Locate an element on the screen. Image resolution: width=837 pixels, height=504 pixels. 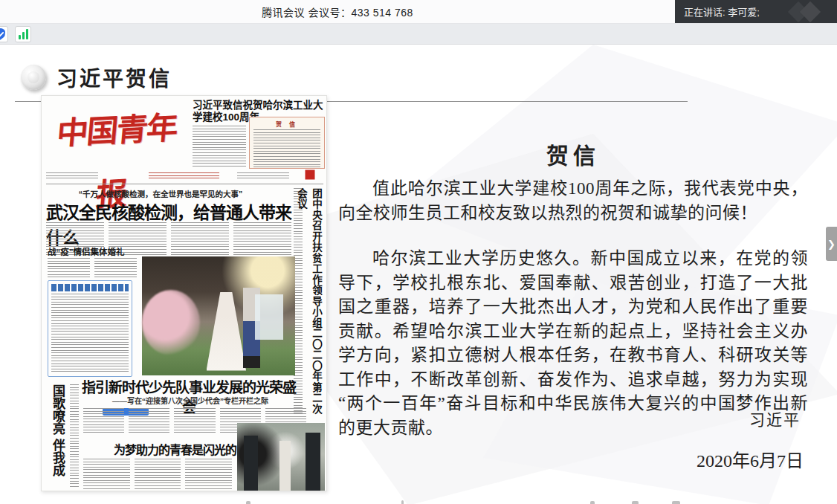
letter-paragraph-1: 值此哈尔滨工业大学建校100周年之际，我代表党中央，向全校师生员工和校友致以热烈… is located at coordinates (573, 201).